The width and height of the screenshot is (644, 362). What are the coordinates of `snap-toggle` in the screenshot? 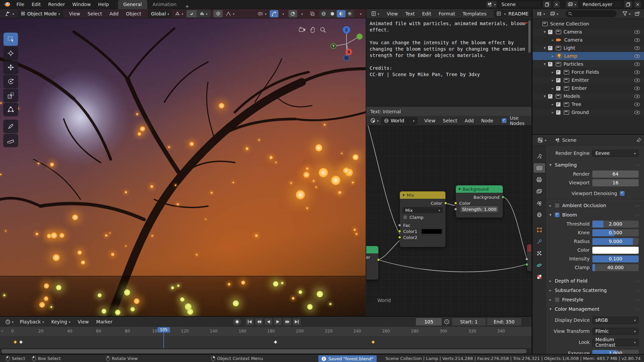 It's located at (192, 14).